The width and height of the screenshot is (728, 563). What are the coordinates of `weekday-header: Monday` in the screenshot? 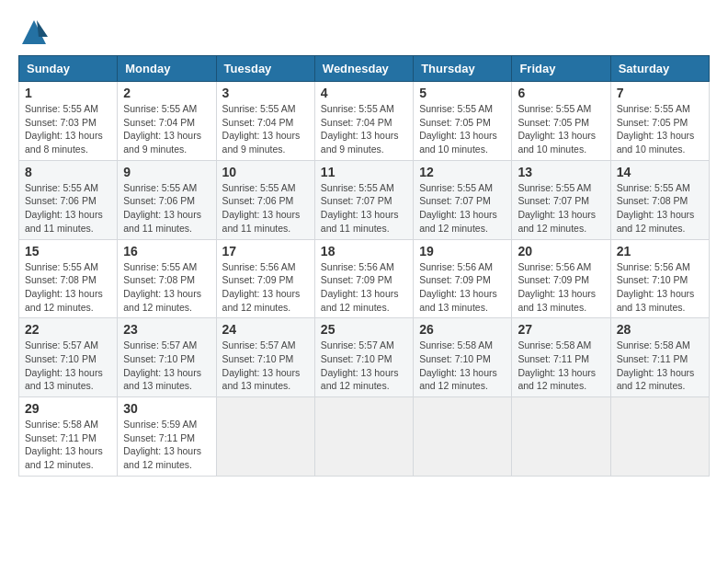 It's located at (167, 69).